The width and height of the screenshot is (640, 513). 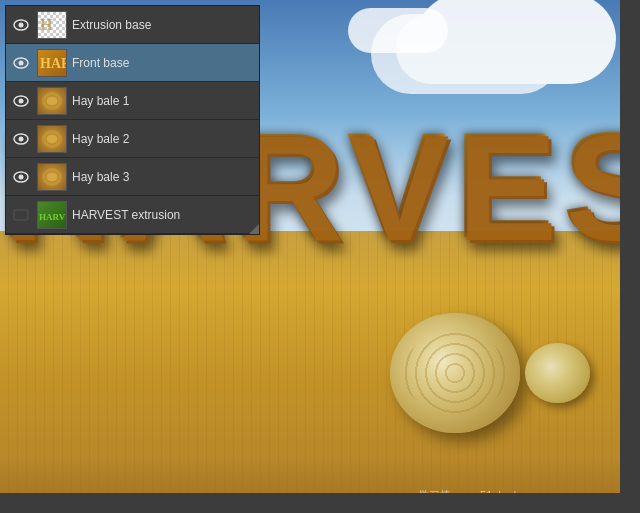 I want to click on layer-name: Front base, so click(x=164, y=63).